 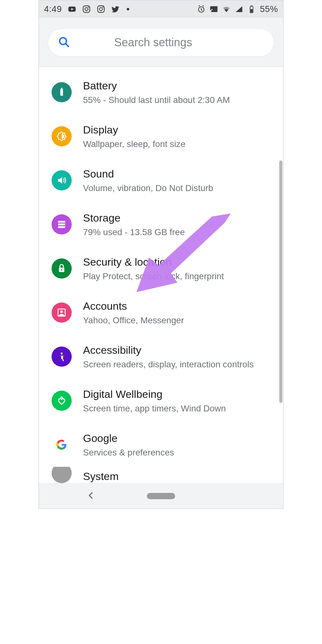 What do you see at coordinates (62, 268) in the screenshot?
I see `lock-icon` at bounding box center [62, 268].